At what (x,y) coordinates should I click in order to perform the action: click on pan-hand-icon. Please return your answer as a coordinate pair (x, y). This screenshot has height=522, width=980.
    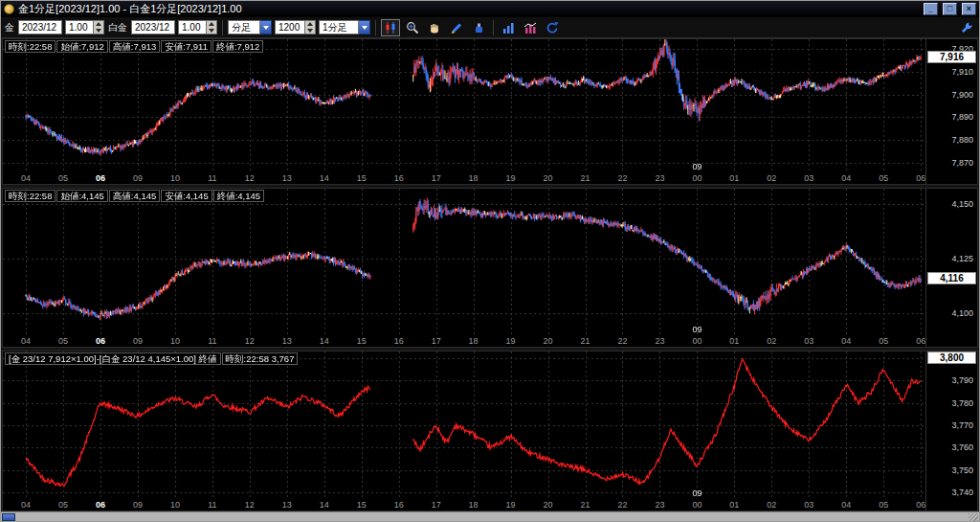
    Looking at the image, I should click on (434, 28).